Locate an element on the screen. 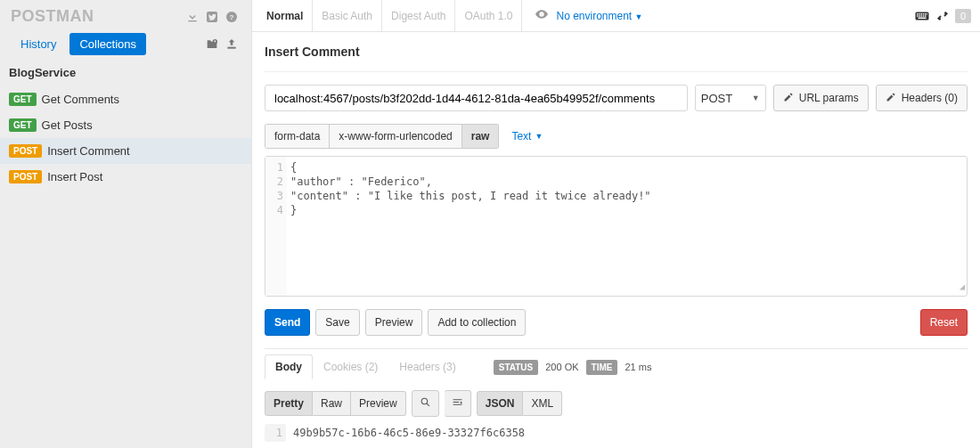 The image size is (980, 448). resize-handle-icon: ◢ is located at coordinates (962, 287).